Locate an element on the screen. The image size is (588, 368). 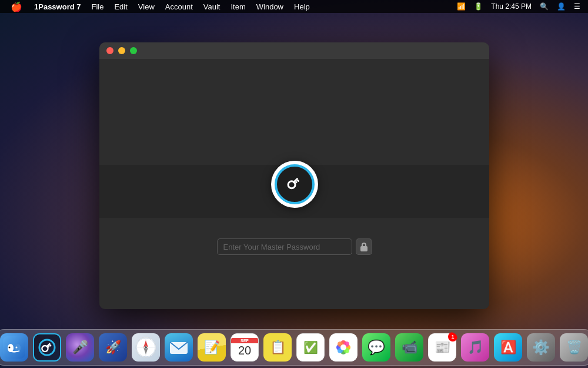
apple-menu: 🍎 is located at coordinates (16, 6).